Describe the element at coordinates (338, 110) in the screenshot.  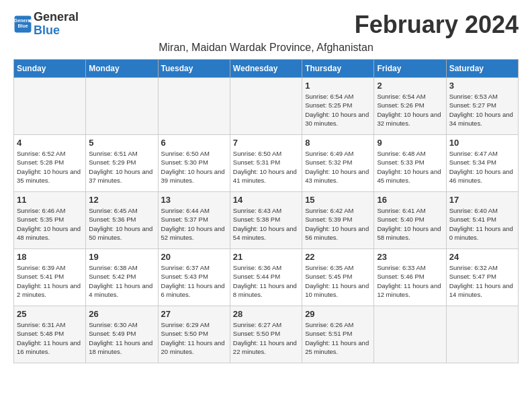
I see `day-detail: Sunrise: 6:54 AMSunset: 5:25 PMDaylight:…` at that location.